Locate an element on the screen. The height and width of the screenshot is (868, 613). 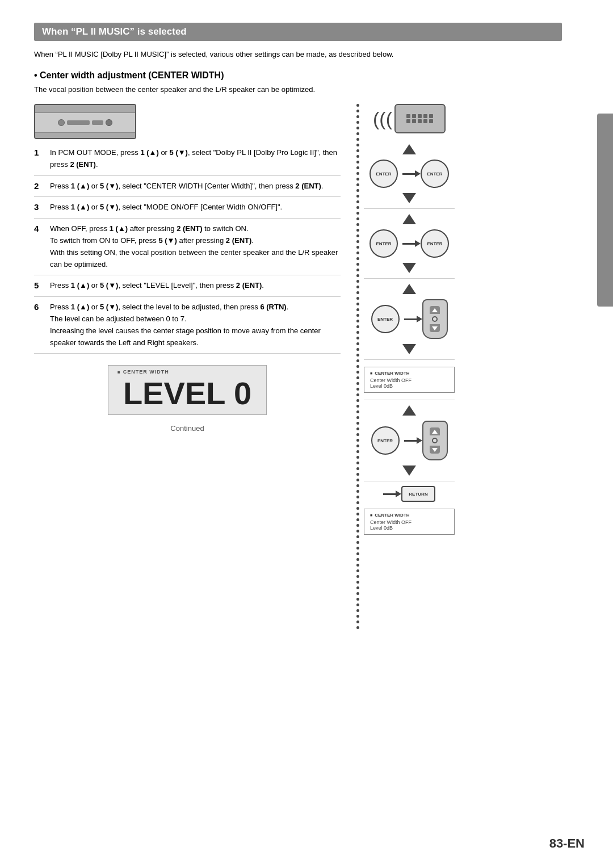
step-1: 1 In PCM OUT MODE, press 1 (▲) or 5 (▼),… is located at coordinates (187, 161).